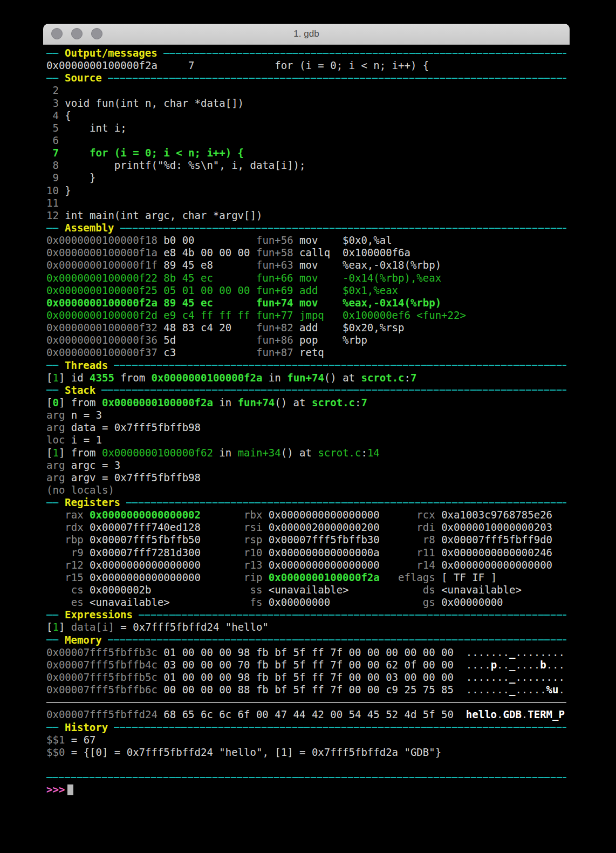 The height and width of the screenshot is (853, 616). What do you see at coordinates (102, 265) in the screenshot?
I see `text-segment: 0x0000000100000f1f` at bounding box center [102, 265].